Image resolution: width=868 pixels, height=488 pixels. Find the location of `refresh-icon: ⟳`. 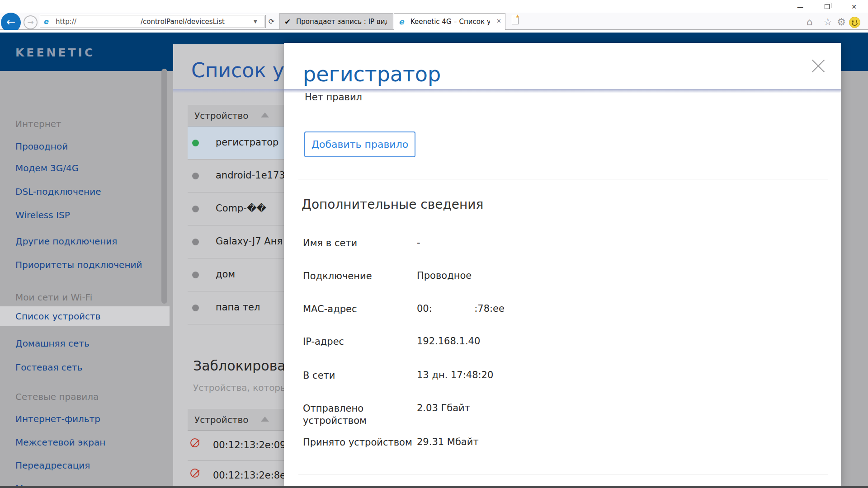

refresh-icon: ⟳ is located at coordinates (271, 22).